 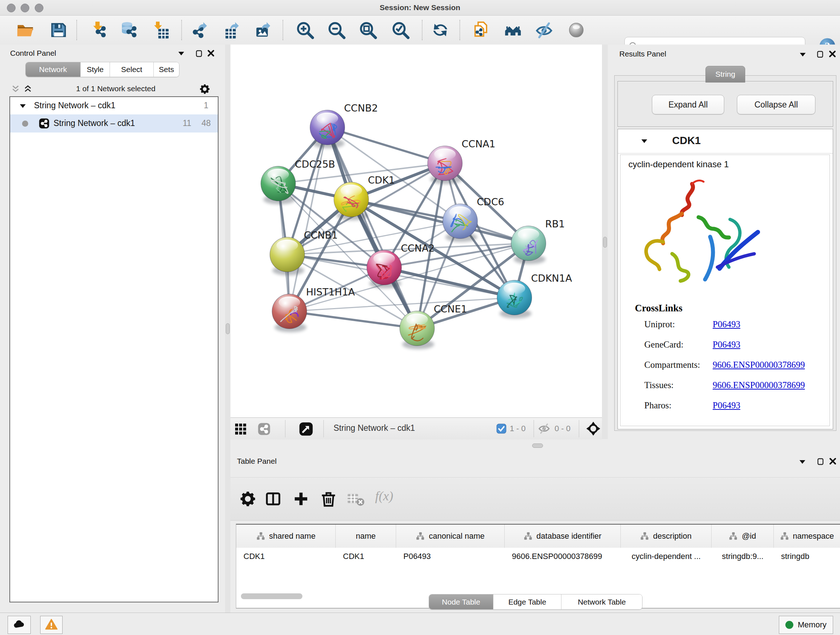 What do you see at coordinates (501, 429) in the screenshot?
I see `selected-checkbox-icon` at bounding box center [501, 429].